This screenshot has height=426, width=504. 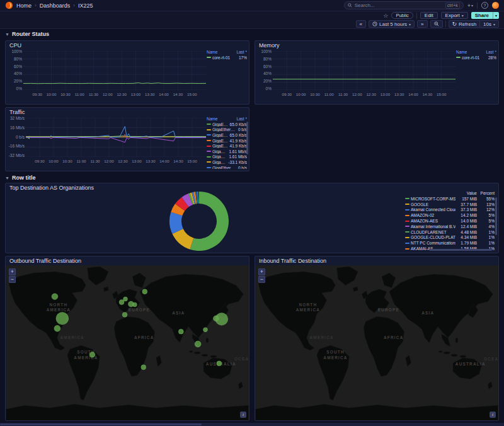 What do you see at coordinates (455, 15) in the screenshot?
I see `export-button: Export ▾` at bounding box center [455, 15].